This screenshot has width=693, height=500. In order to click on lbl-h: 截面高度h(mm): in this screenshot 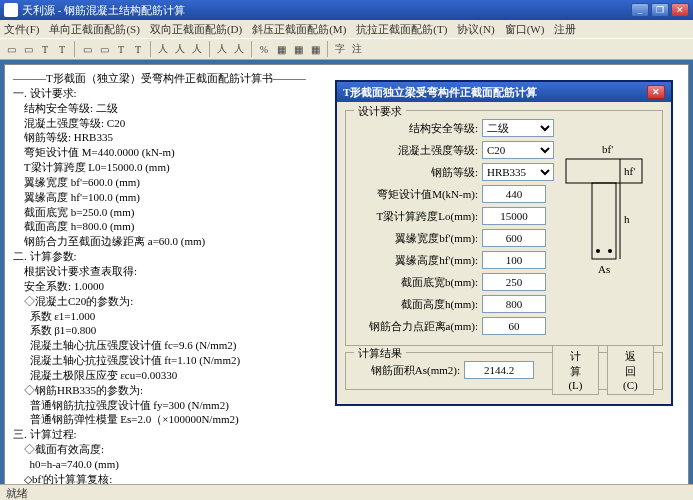, I will do `click(418, 304)`.